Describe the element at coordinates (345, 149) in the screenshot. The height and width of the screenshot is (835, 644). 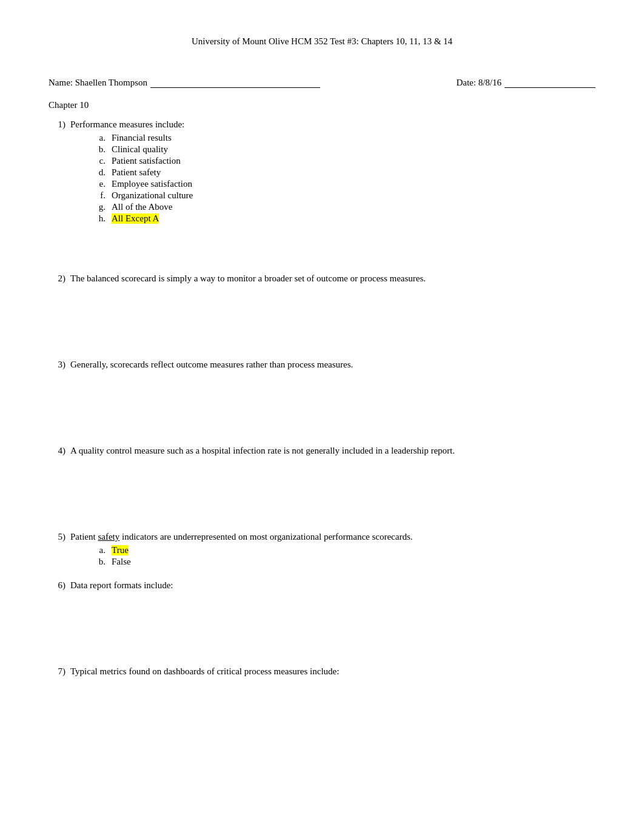
I see `list-item: b. Clinical quality` at that location.